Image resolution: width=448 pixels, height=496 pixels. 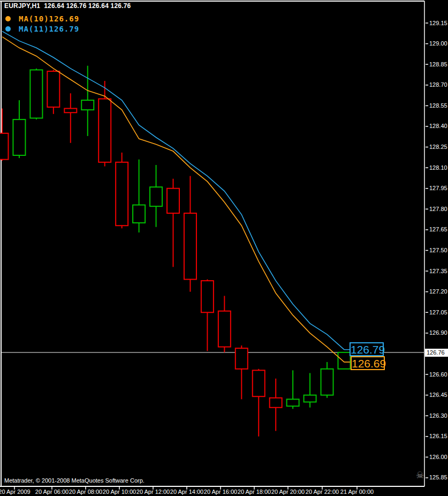 I want to click on time-axis-label: 20 Apr 20:00, so click(x=288, y=492).